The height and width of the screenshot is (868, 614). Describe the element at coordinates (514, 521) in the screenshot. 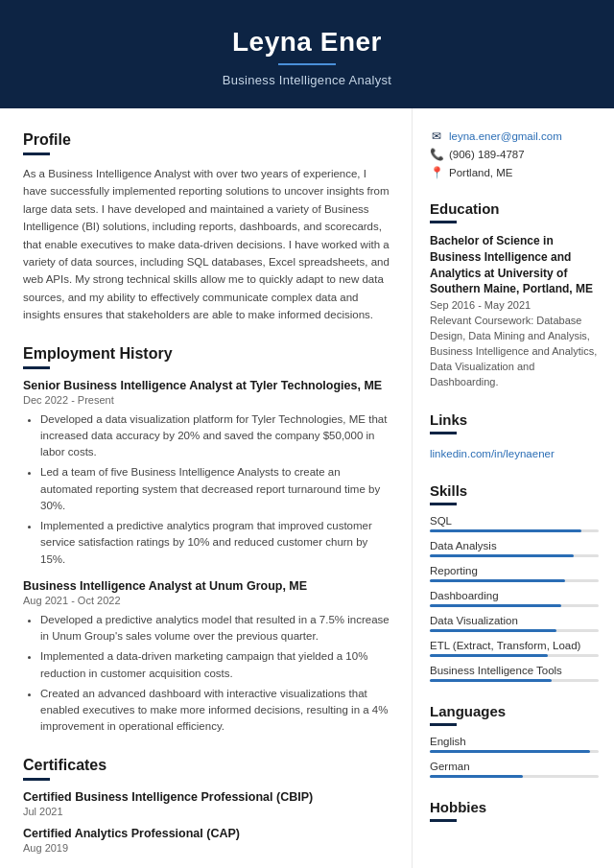

I see `skill-label-0: SQL` at that location.